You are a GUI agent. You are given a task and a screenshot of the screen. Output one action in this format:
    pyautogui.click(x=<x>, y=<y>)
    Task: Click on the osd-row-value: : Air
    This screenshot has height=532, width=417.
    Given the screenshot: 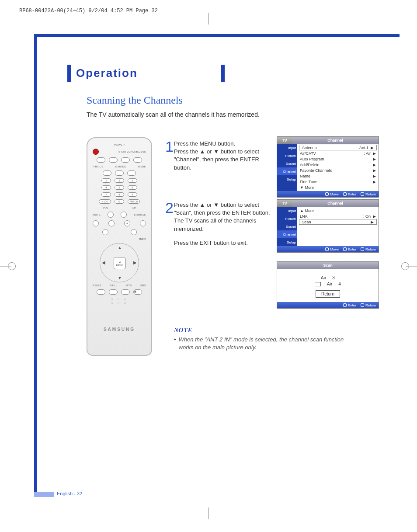 What is the action you would take?
    pyautogui.click(x=367, y=153)
    